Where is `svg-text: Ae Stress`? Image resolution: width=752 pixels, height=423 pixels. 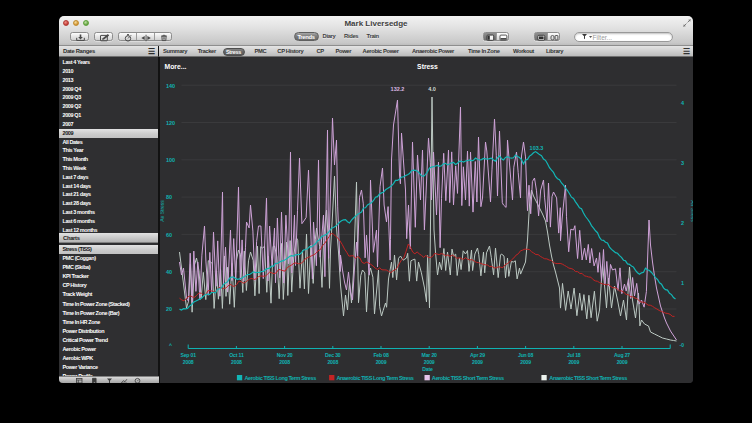
svg-text: Ae Stress is located at coordinates (162, 211).